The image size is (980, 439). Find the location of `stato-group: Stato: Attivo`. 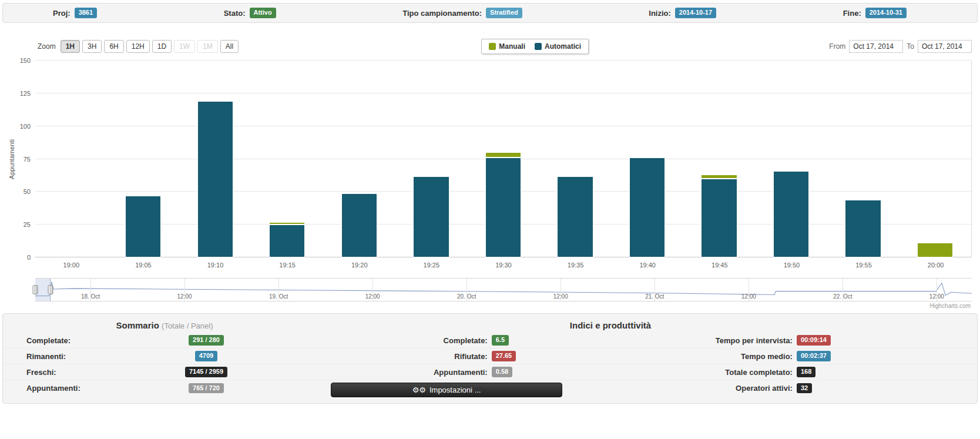

stato-group: Stato: Attivo is located at coordinates (250, 13).